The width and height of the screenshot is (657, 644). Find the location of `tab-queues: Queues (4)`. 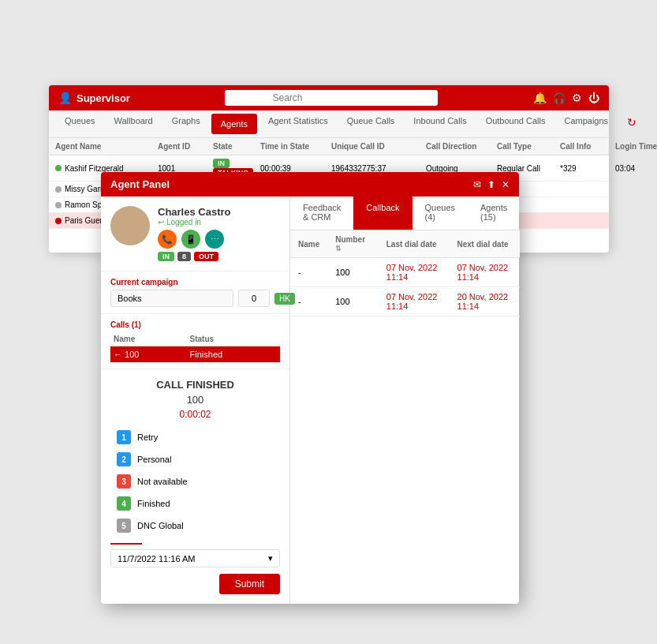

tab-queues: Queues (4) is located at coordinates (440, 213).